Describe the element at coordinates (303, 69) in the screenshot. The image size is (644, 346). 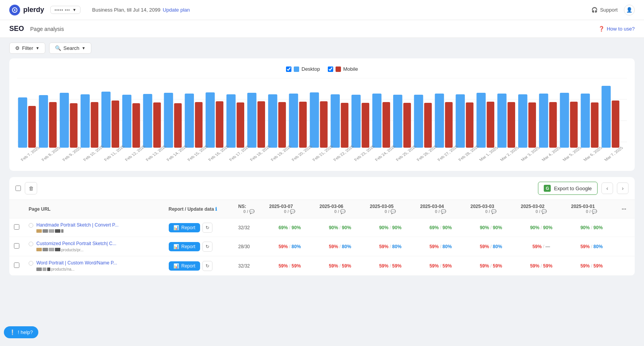
I see `legend-desktop: Desktop` at that location.